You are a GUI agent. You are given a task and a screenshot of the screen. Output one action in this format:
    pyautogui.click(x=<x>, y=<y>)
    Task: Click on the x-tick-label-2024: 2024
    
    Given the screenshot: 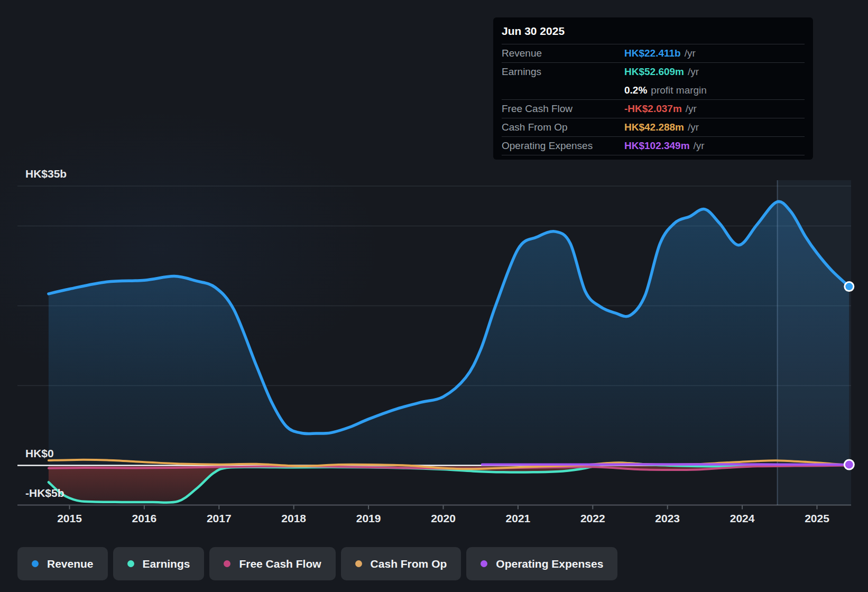 What is the action you would take?
    pyautogui.click(x=742, y=518)
    